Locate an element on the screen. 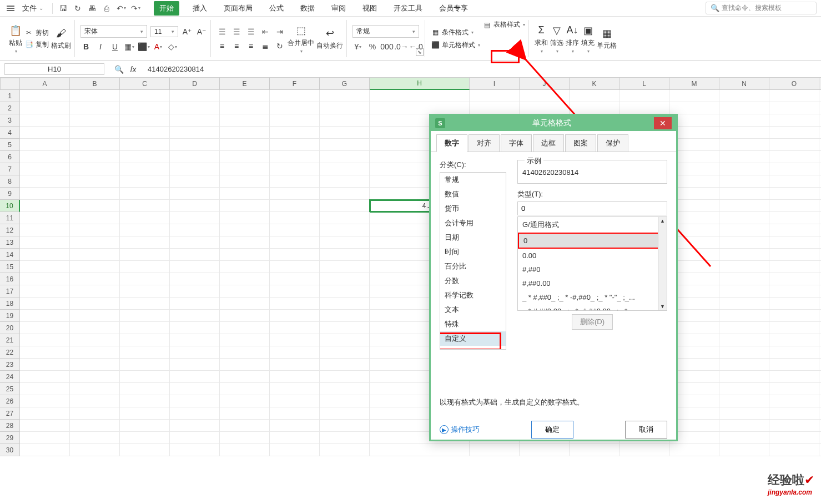  cond-format-button: ▦条件格式 is located at coordinates (455, 32).